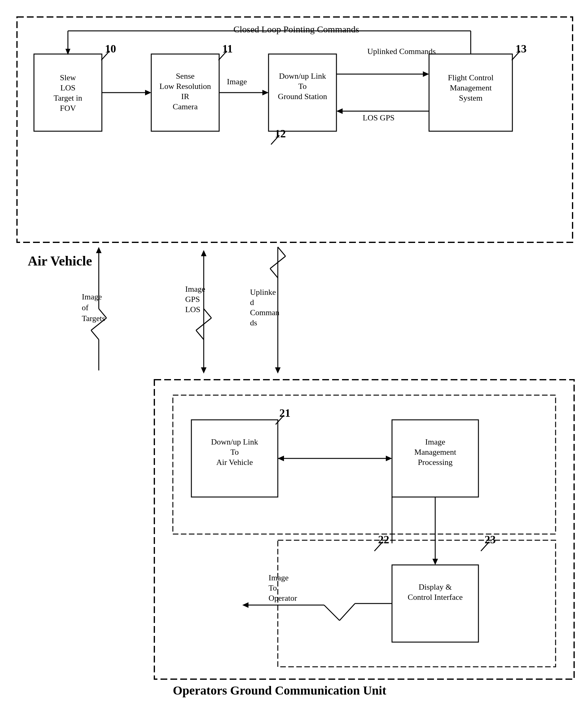 The width and height of the screenshot is (588, 706). I want to click on arrow-mid-down, so click(204, 370).